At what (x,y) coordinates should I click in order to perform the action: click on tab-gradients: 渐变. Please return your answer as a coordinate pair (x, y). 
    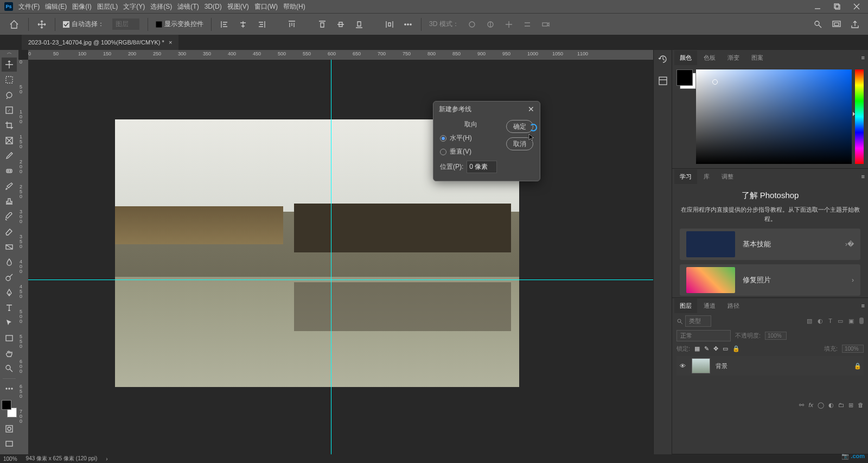
    Looking at the image, I should click on (733, 58).